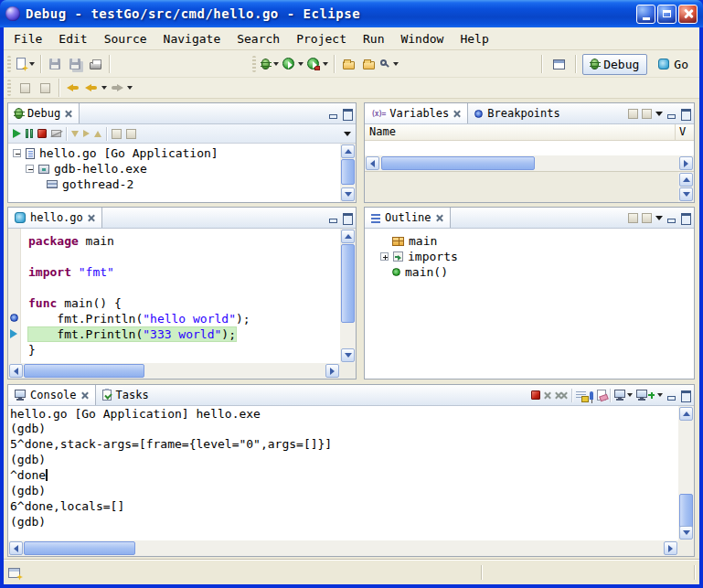 Image resolution: width=703 pixels, height=588 pixels. Describe the element at coordinates (258, 38) in the screenshot. I see `menu-search: Search` at that location.